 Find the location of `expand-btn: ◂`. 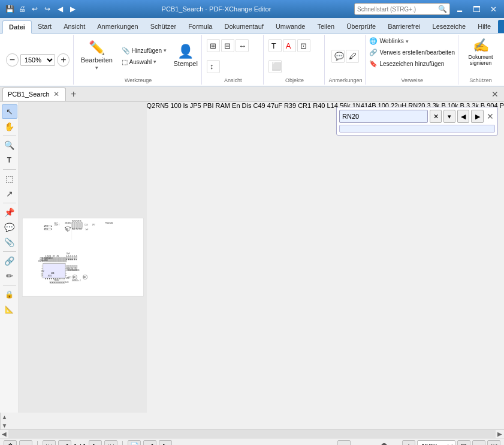

expand-btn: ◂ is located at coordinates (26, 443).